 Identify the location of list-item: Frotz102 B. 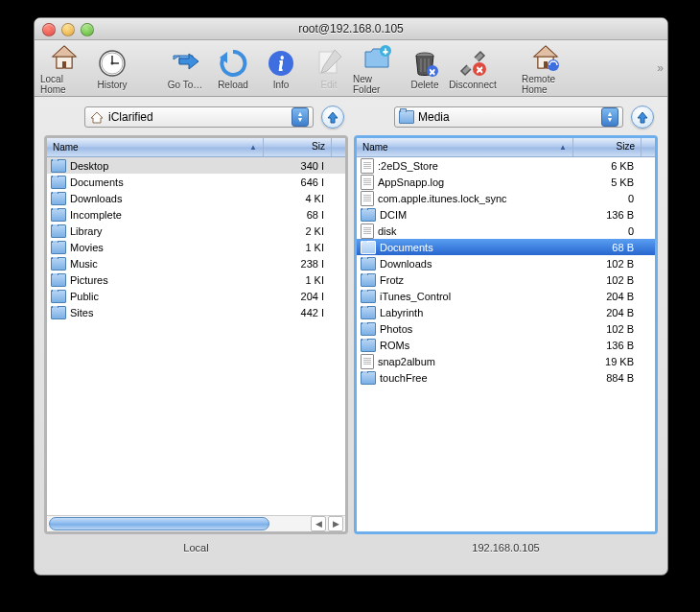
(506, 280).